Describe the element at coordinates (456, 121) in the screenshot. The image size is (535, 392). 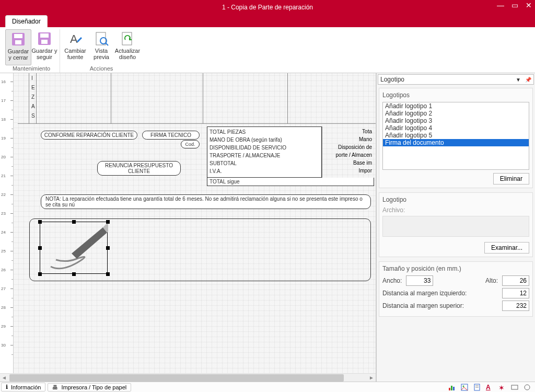
I see `logo-list-item: Añadir logotipo 3` at that location.